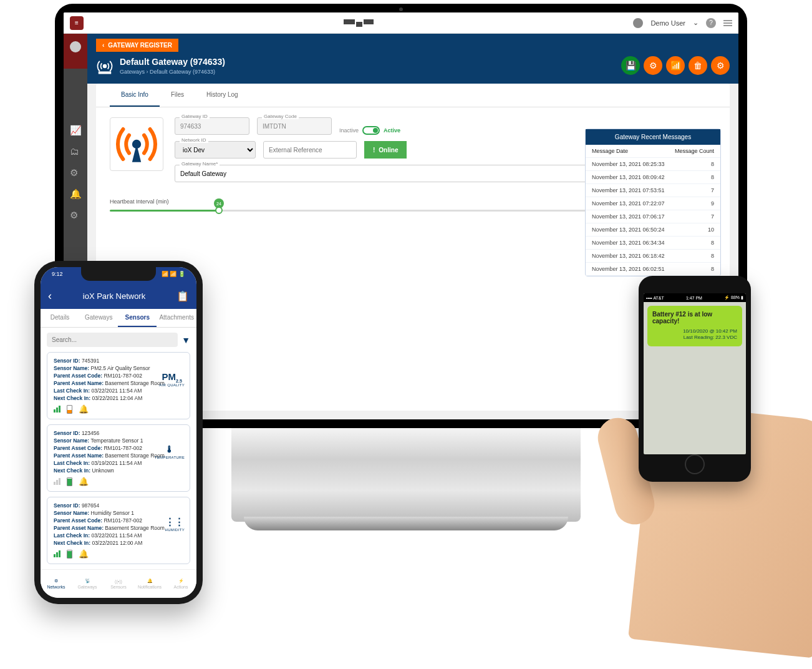  I want to click on page-title: Default Gateway (974633), so click(172, 62).